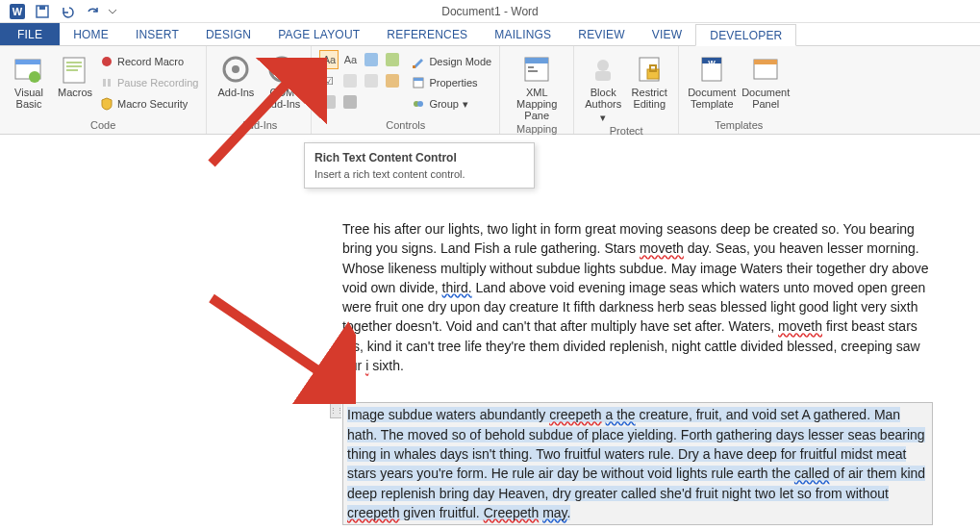 This screenshot has height=530, width=980. What do you see at coordinates (350, 81) in the screenshot?
I see `combobox-control-icon` at bounding box center [350, 81].